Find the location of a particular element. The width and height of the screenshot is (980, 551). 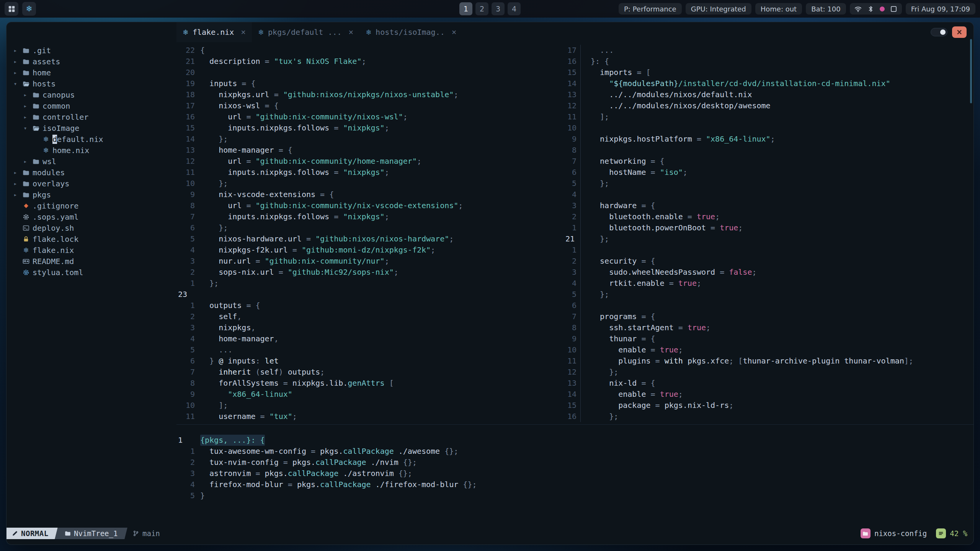

code-line: 6 }; is located at coordinates (370, 228).